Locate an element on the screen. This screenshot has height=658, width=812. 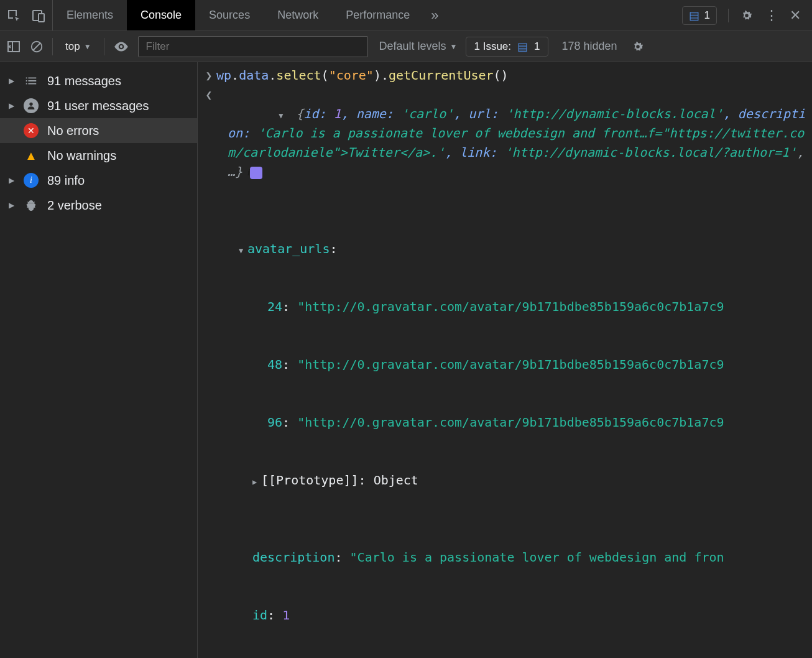
info-badge-icon: i is located at coordinates (256, 173).